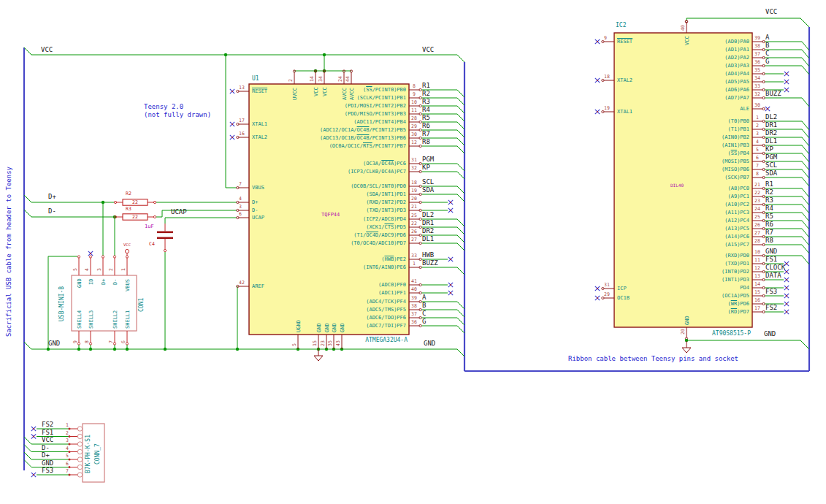 The width and height of the screenshot is (826, 504). Describe the element at coordinates (67, 464) in the screenshot. I see `conn7-pin-number: 6` at that location.